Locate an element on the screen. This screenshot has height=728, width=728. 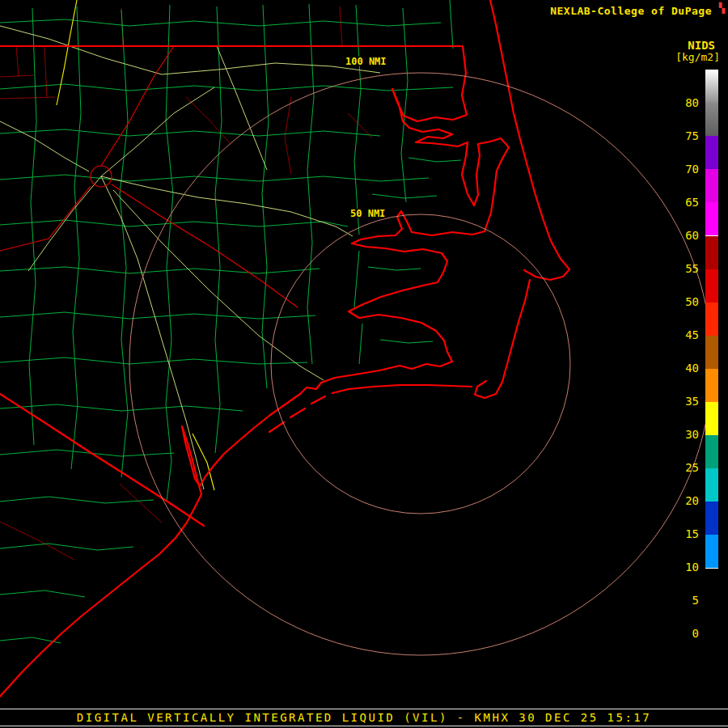
footer-divider-bottom is located at coordinates (364, 726).